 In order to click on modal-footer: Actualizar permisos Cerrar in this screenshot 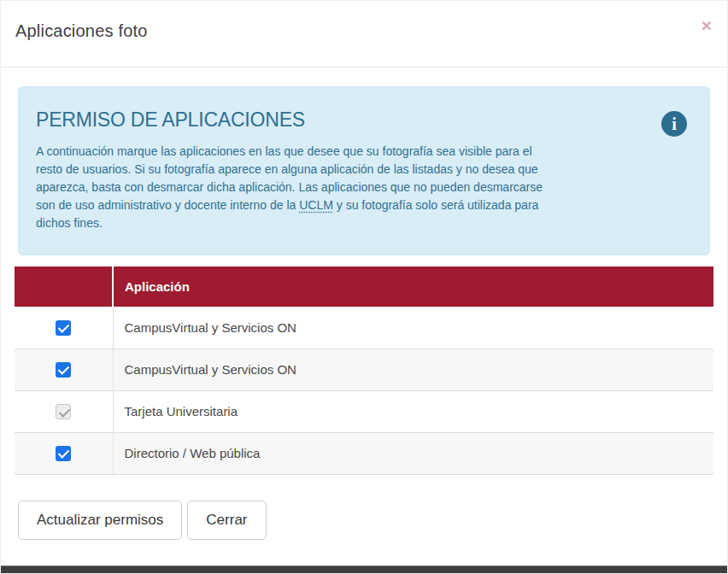, I will do `click(373, 520)`.